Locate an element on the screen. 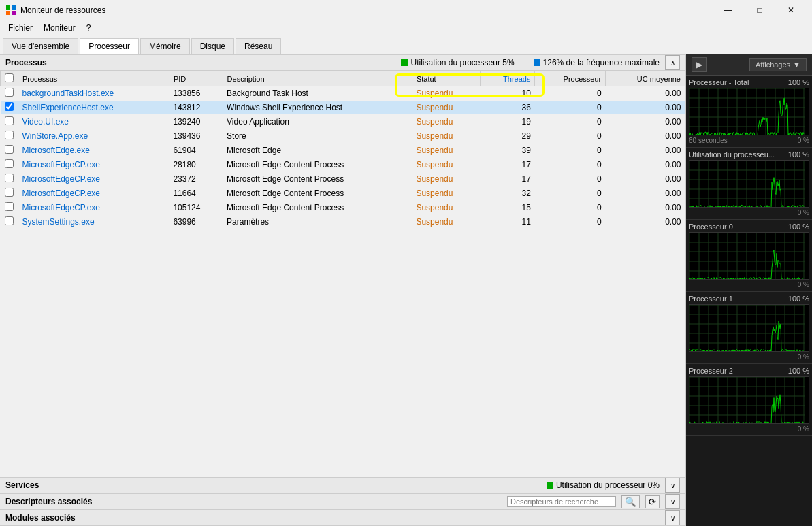 Image resolution: width=812 pixels, height=526 pixels. chart-section: Processeur 0100 %0 % is located at coordinates (749, 256).